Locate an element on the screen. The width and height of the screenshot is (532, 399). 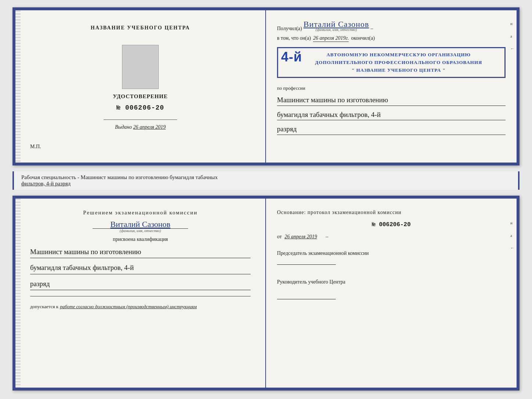
ot-prefix: от is located at coordinates (279, 237).